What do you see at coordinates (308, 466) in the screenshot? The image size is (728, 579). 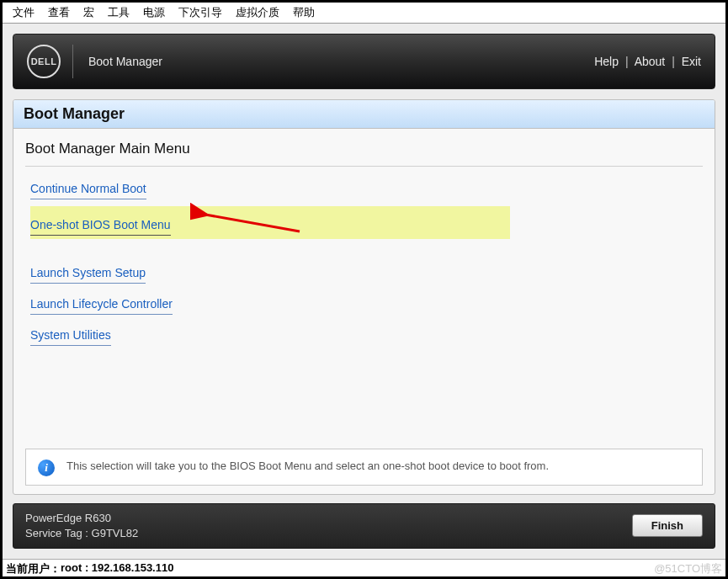 I see `info-text: This selection will take you to the BIOS…` at bounding box center [308, 466].